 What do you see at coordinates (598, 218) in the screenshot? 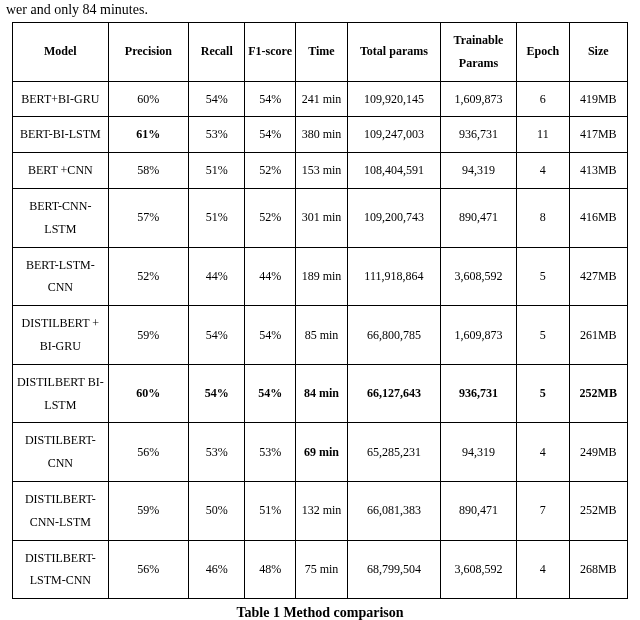
I see `cell-size: 416MB` at bounding box center [598, 218].